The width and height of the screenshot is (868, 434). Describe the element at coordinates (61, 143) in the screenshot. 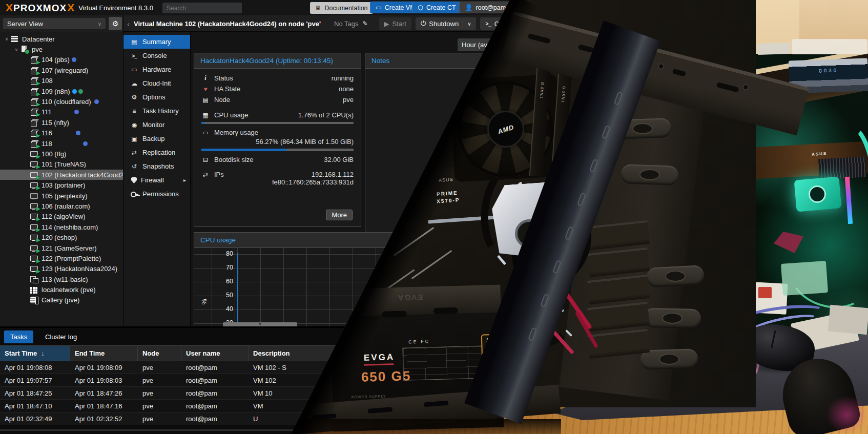

I see `tree-item: 118` at that location.